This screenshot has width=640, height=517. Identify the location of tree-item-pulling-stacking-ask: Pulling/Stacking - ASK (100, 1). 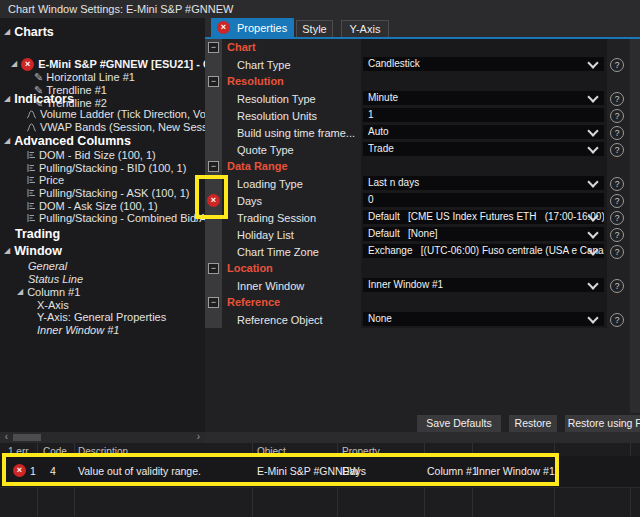
(108, 193).